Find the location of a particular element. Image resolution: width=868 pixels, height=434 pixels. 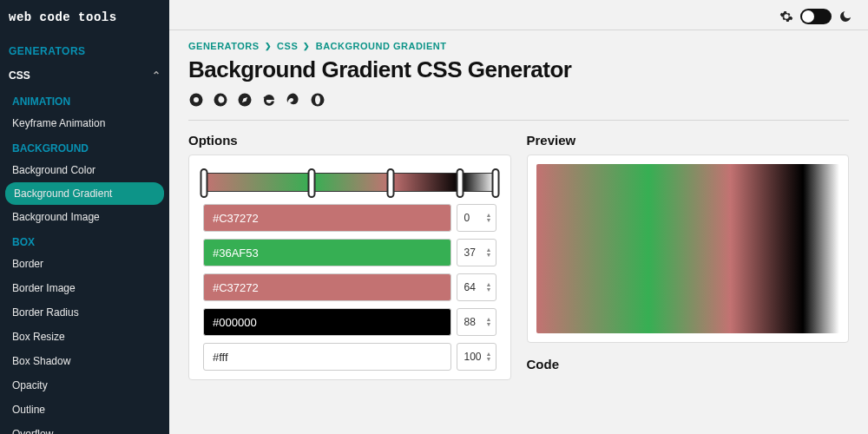

gradient-preview is located at coordinates (688, 248).